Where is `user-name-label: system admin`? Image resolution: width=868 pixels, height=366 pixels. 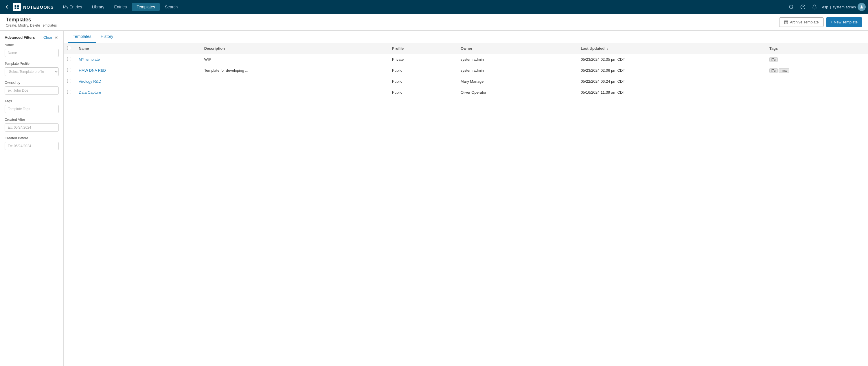
user-name-label: system admin is located at coordinates (844, 7).